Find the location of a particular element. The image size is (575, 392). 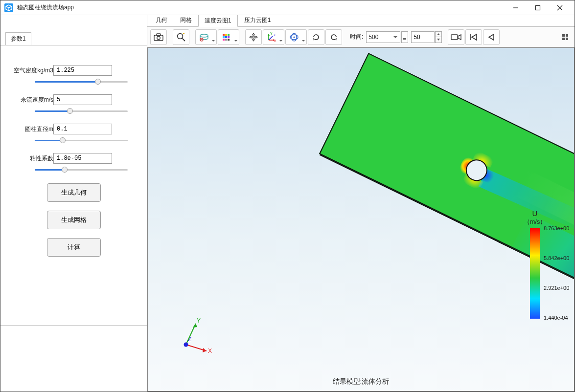

step-down-button is located at coordinates (438, 40).